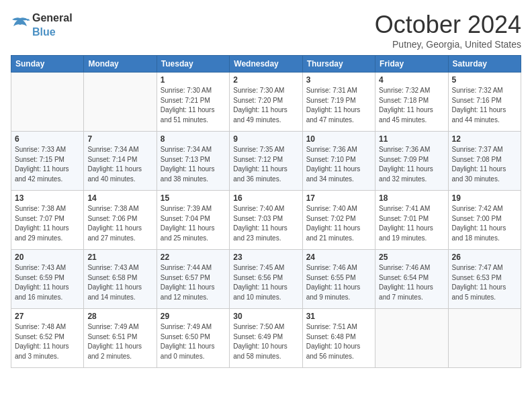  What do you see at coordinates (266, 279) in the screenshot?
I see `calendar-week-row: 20Sunrise: 7:43 AM Sunset: 6:59 PM Dayli…` at bounding box center [266, 279].